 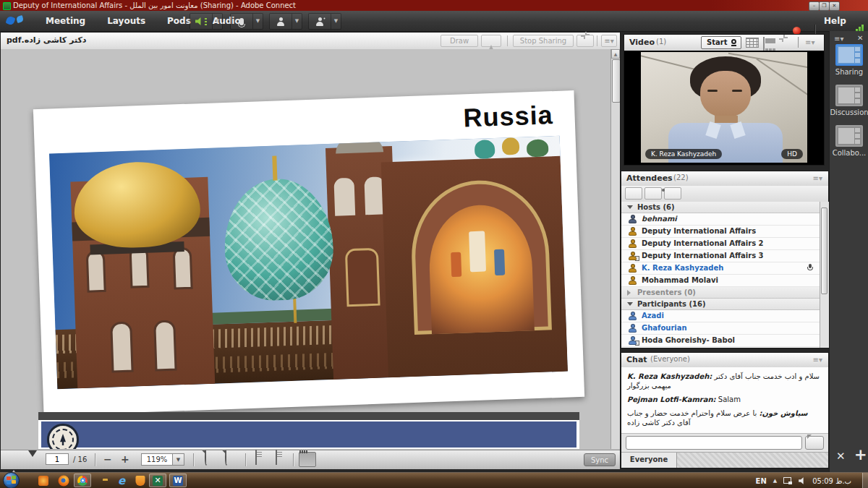 What do you see at coordinates (721, 43) in the screenshot?
I see `start-webcam-button: Start` at bounding box center [721, 43].